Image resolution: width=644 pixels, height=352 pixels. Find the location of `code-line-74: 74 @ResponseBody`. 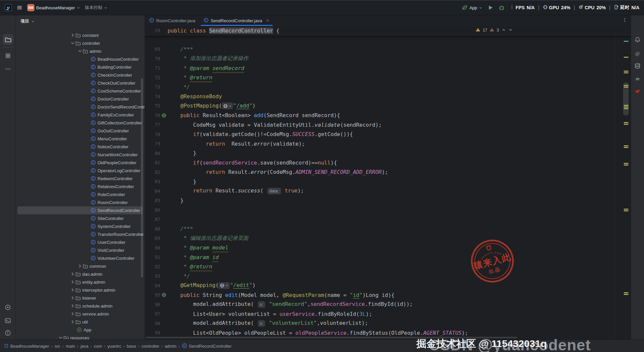

code-line-74: 74 @ResponseBody is located at coordinates (386, 96).